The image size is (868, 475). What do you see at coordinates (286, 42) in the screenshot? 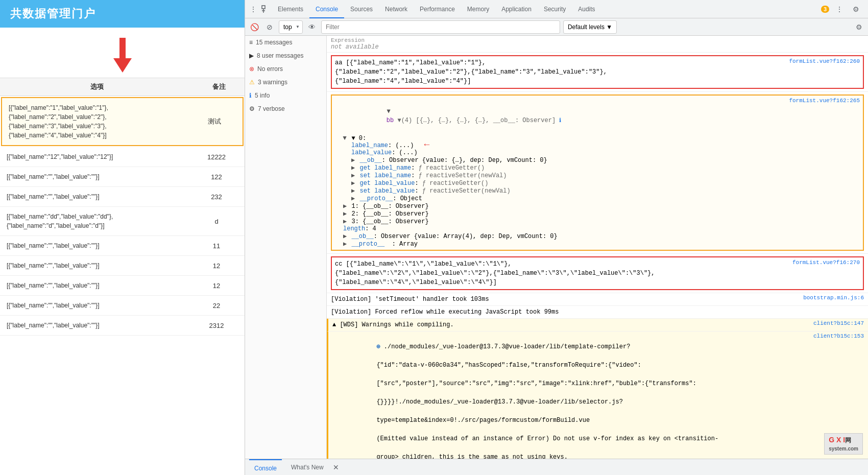
I see `sidebar-item-list: ≡15 messages` at bounding box center [286, 42].